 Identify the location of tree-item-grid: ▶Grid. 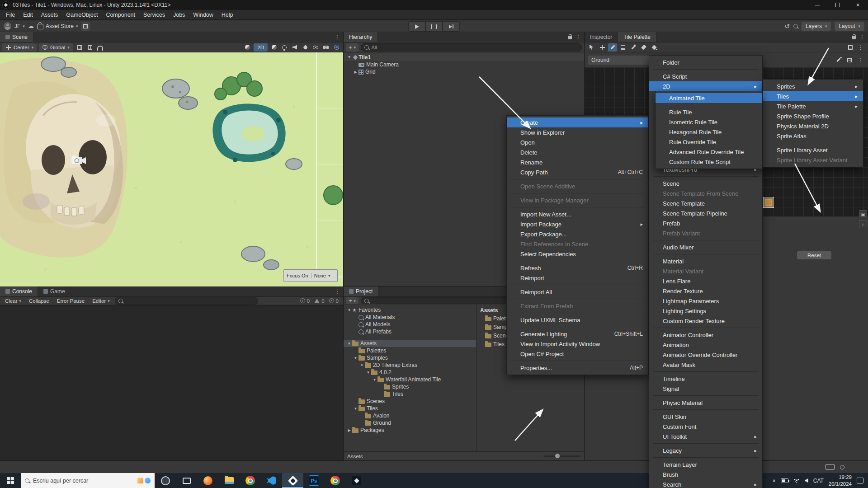
(464, 72).